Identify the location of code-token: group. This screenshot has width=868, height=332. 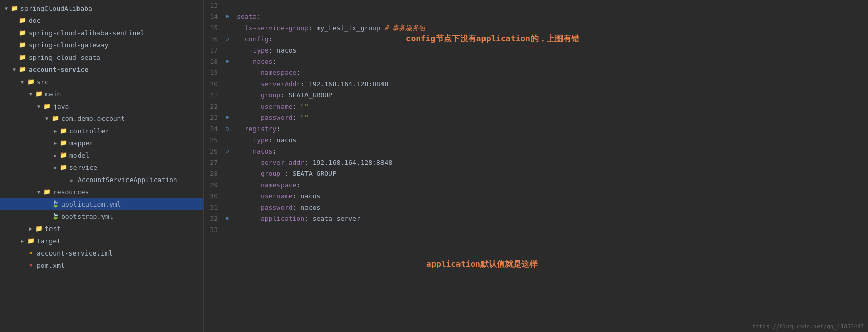
(270, 95).